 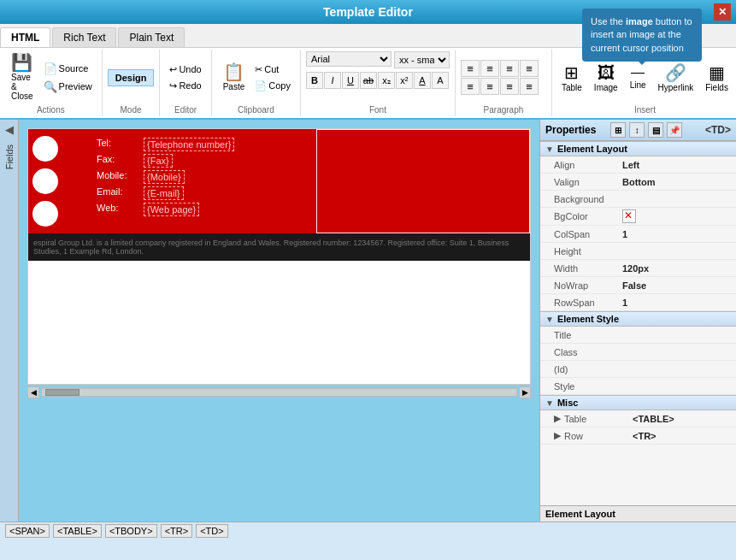 What do you see at coordinates (490, 68) in the screenshot?
I see `list-unordered-button: ≡` at bounding box center [490, 68].